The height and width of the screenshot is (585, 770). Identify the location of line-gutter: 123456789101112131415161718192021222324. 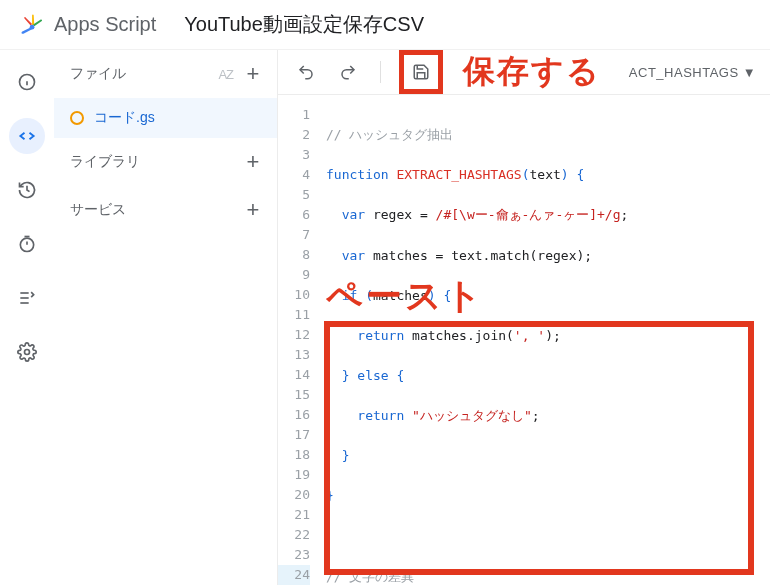
(299, 340).